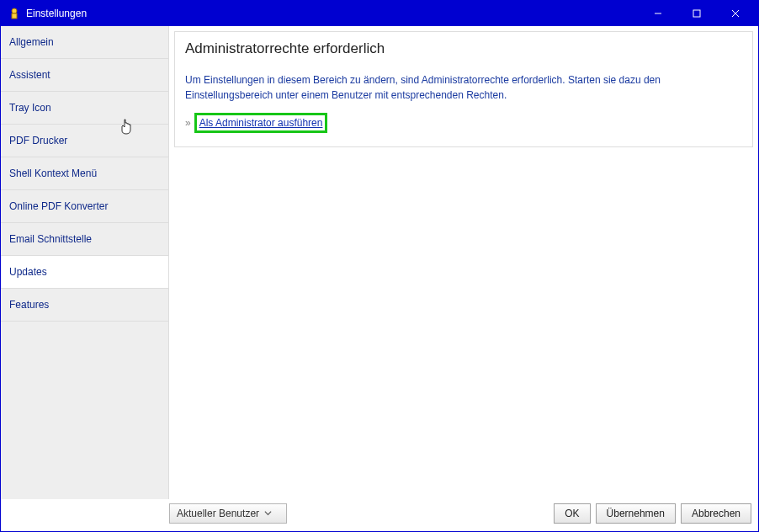 The image size is (759, 532). Describe the element at coordinates (332, 13) in the screenshot. I see `window-title: Einstellungen` at that location.